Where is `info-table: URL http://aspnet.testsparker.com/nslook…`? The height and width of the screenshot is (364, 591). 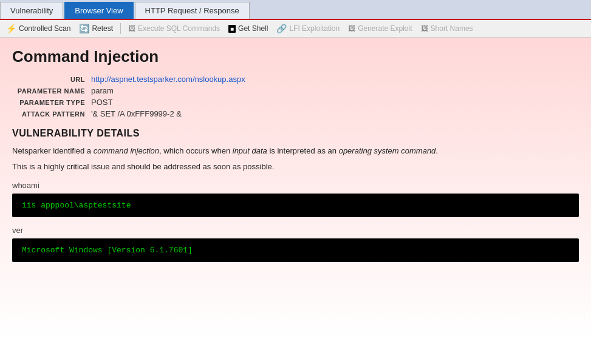
info-table: URL http://aspnet.testsparker.com/nslook… is located at coordinates (295, 96).